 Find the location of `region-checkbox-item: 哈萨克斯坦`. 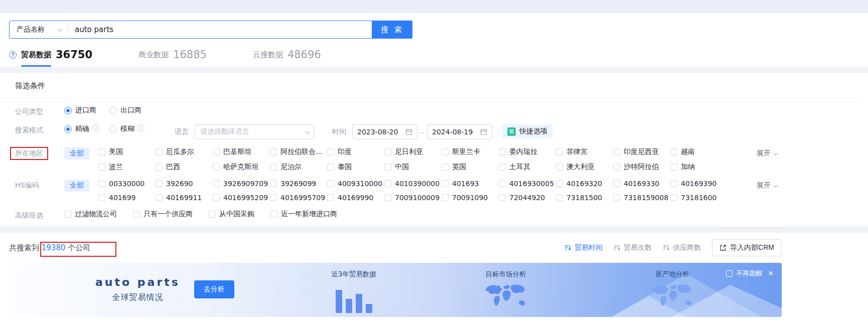

region-checkbox-item: 哈萨克斯坦 is located at coordinates (241, 167).